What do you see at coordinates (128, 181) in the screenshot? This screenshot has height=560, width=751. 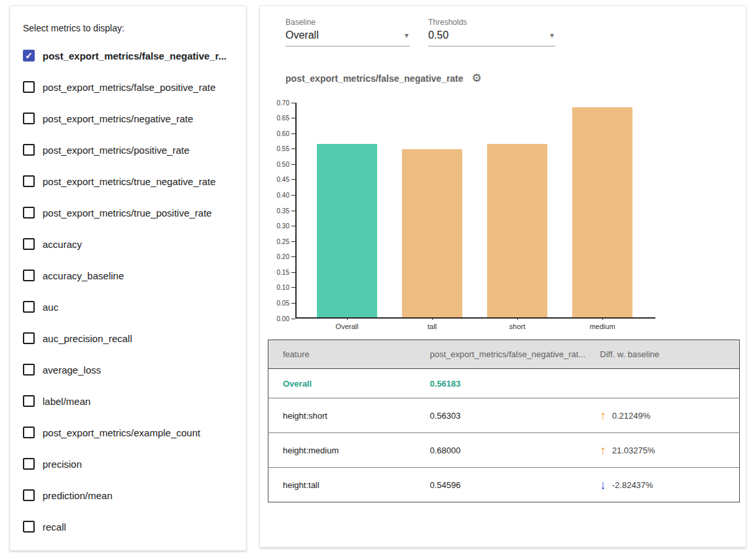 I see `metric-item-true-negative-rate: post_export_metrics/true_negative_rate` at bounding box center [128, 181].